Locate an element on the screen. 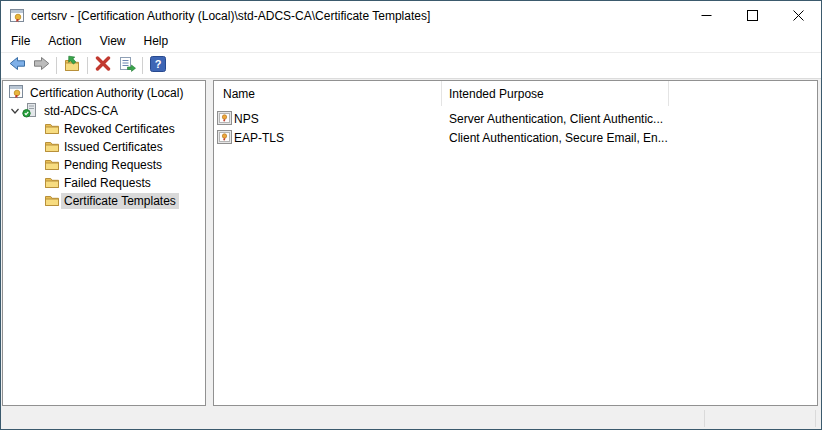 The width and height of the screenshot is (822, 430). tree-item-issued-certificates: Issued Certificates is located at coordinates (104, 147).